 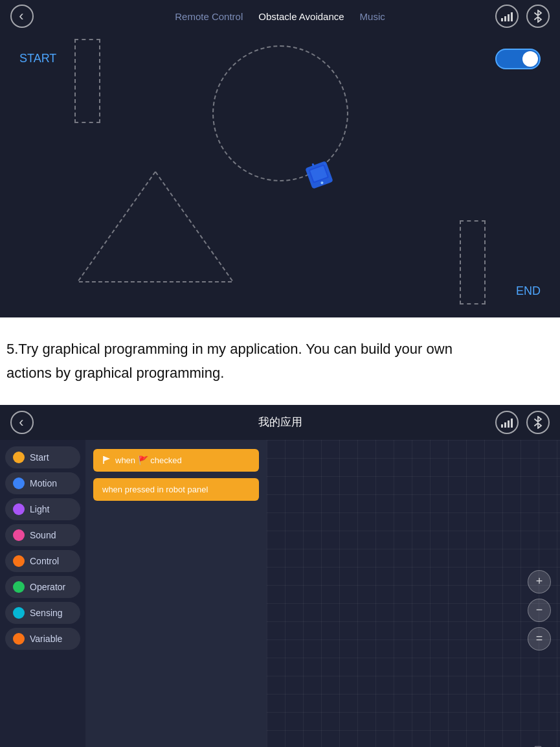 What do you see at coordinates (19, 483) in the screenshot?
I see `motion-dot` at bounding box center [19, 483].